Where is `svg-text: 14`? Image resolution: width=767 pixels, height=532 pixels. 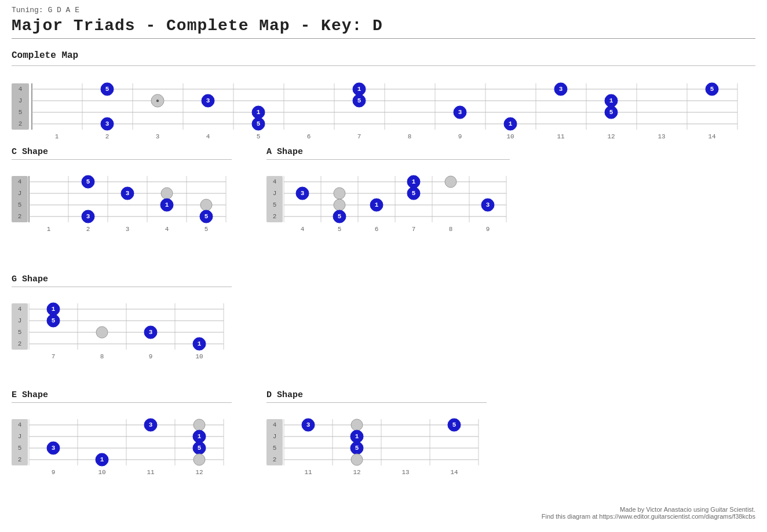 svg-text: 14 is located at coordinates (454, 472).